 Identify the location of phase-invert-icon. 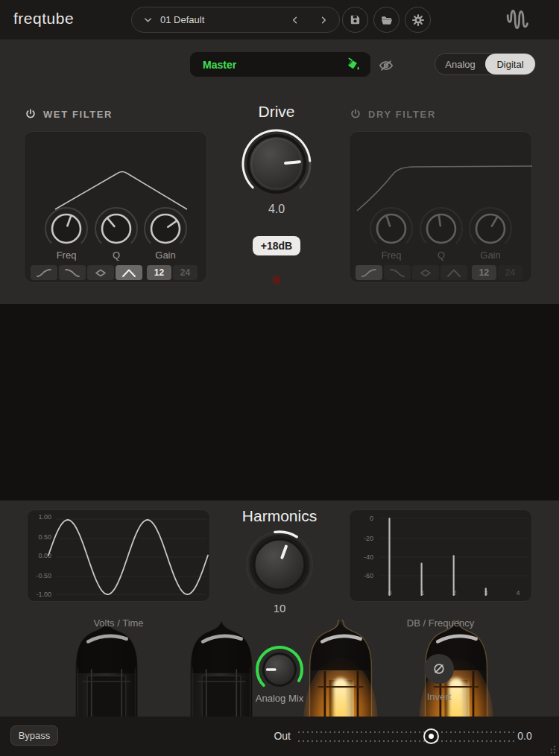
(439, 669).